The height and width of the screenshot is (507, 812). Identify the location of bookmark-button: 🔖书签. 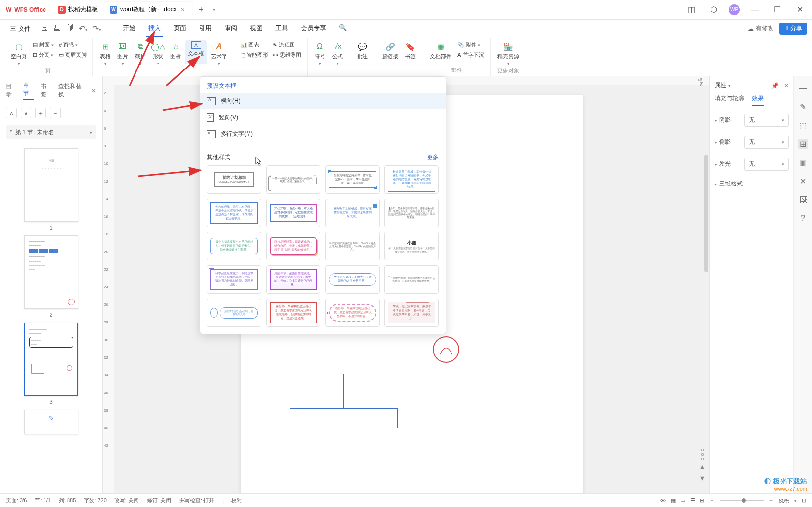
(410, 51).